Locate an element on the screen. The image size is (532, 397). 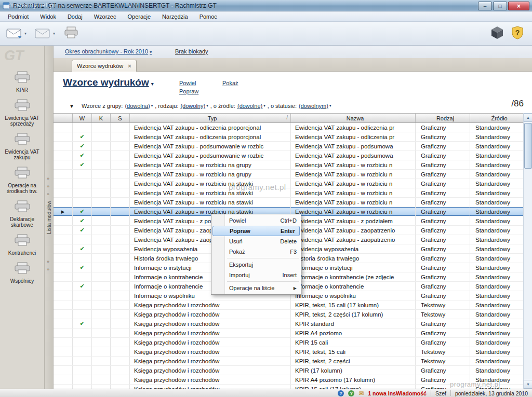
chevron-down-icon: ▾ is located at coordinates (153, 84).